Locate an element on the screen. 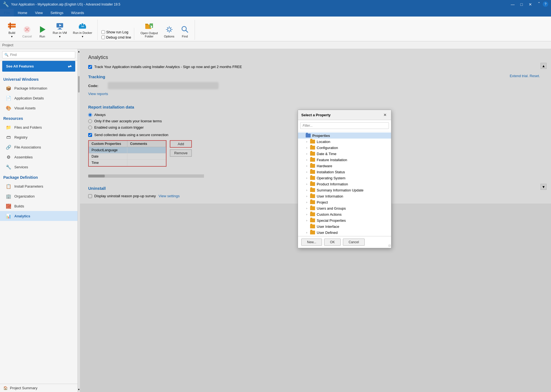 The width and height of the screenshot is (551, 392). collapse-button: ⌃ is located at coordinates (539, 4).